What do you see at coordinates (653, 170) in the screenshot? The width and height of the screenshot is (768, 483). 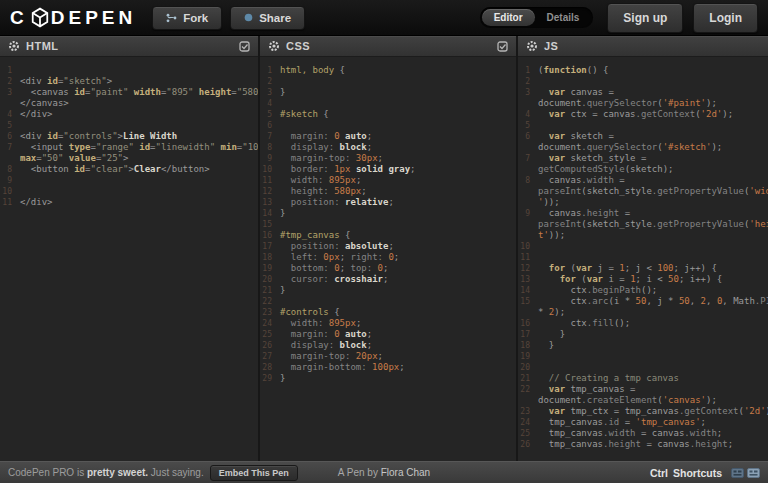 I see `code-line: getComputedStyle(sketch);` at bounding box center [653, 170].